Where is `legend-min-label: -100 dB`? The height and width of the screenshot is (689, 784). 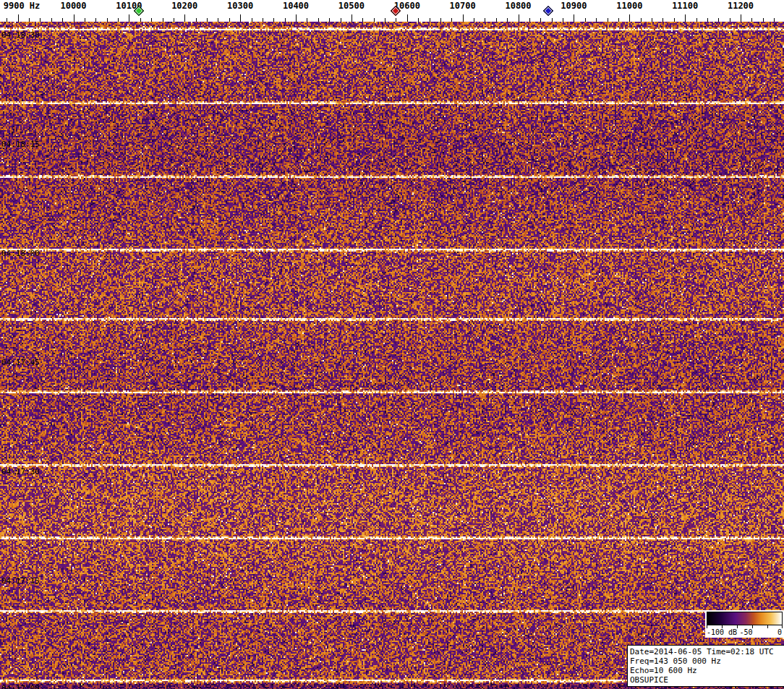 legend-min-label: -100 dB is located at coordinates (722, 632).